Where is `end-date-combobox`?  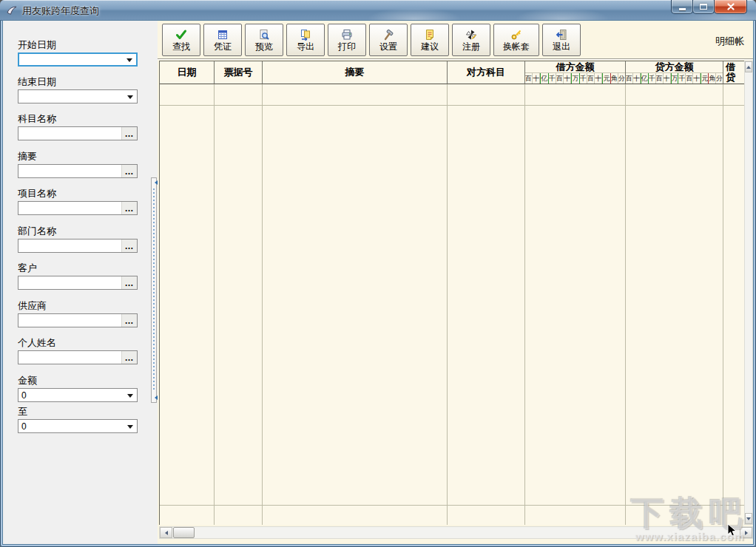 end-date-combobox is located at coordinates (78, 96).